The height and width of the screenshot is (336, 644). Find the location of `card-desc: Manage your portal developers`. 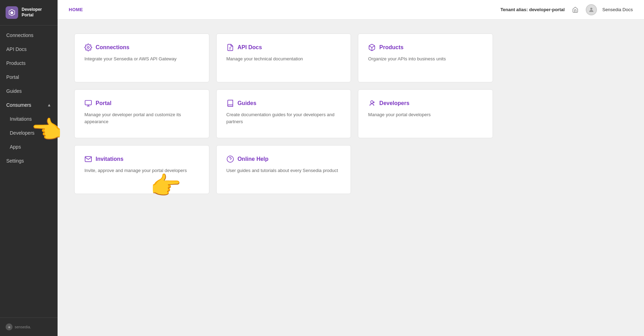

card-desc: Manage your portal developers is located at coordinates (426, 115).